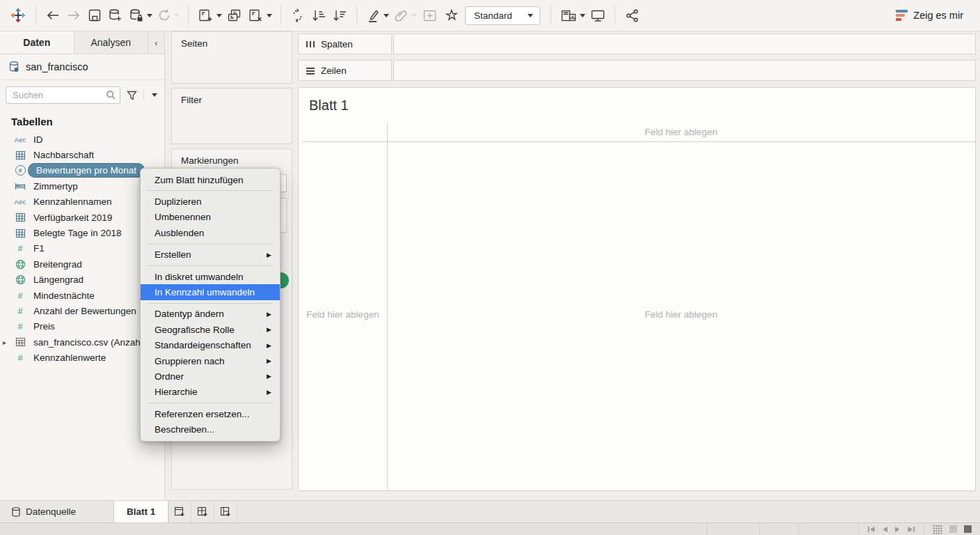 The image size is (980, 535). I want to click on filters-shelf: Filter, so click(232, 116).